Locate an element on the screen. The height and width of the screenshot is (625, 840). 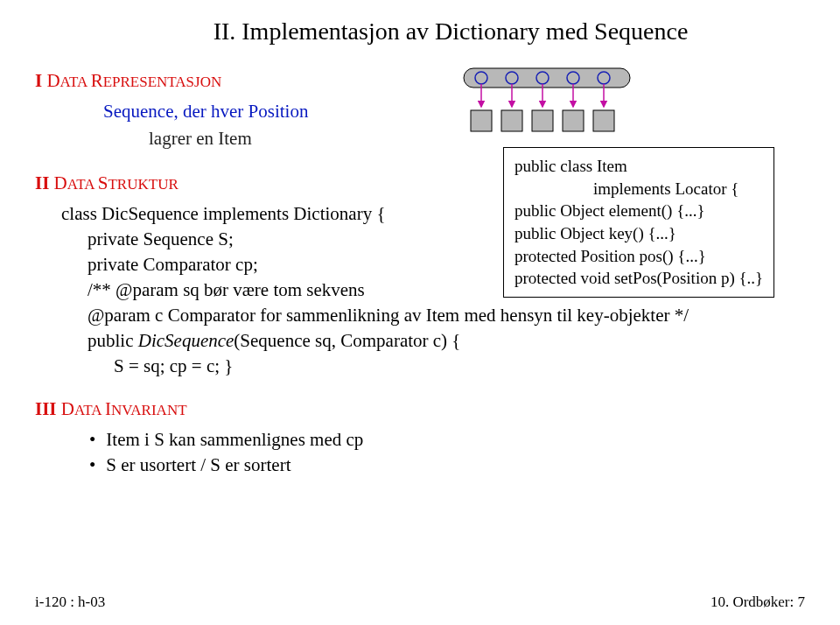
section-2-num: II is located at coordinates (42, 183).